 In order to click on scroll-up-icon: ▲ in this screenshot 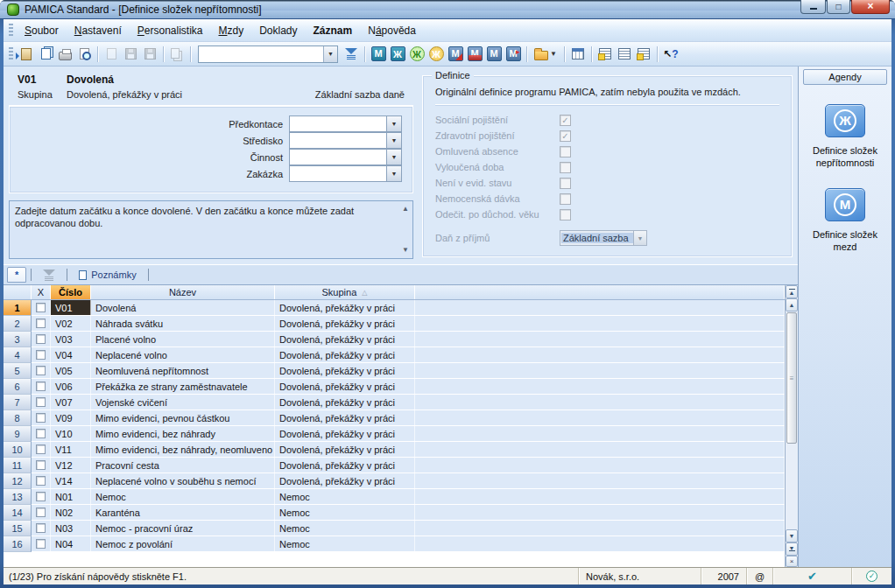, I will do `click(405, 209)`.